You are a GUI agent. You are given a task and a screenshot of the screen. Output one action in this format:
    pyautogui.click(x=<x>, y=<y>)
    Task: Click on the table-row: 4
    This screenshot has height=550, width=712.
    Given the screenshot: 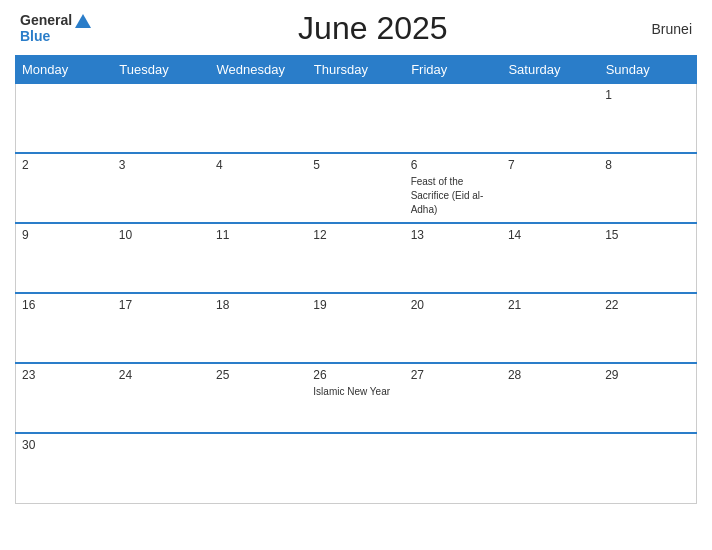 What is the action you would take?
    pyautogui.click(x=258, y=188)
    